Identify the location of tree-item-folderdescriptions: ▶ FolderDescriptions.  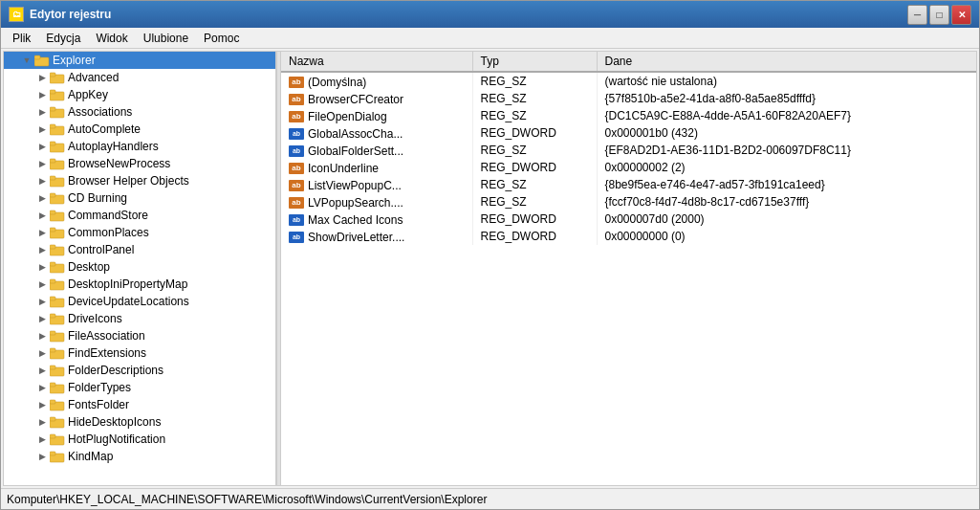
(140, 370).